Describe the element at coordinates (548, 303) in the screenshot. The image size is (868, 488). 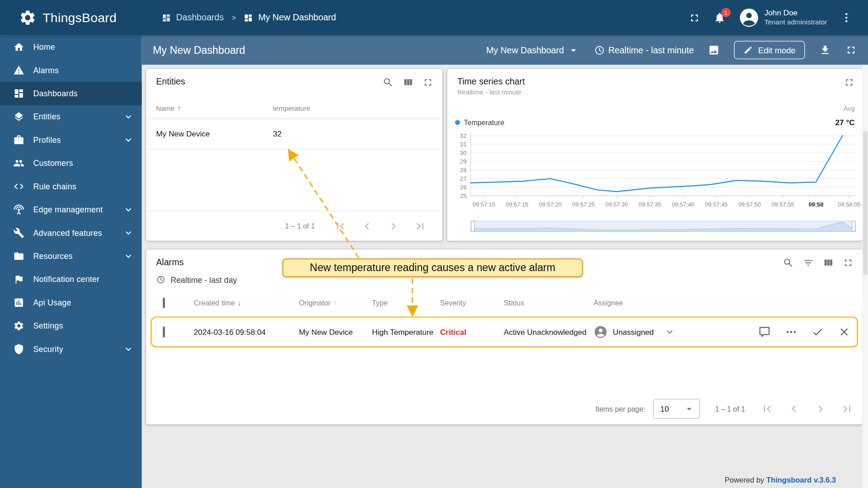
I see `column-header-status: Status` at that location.